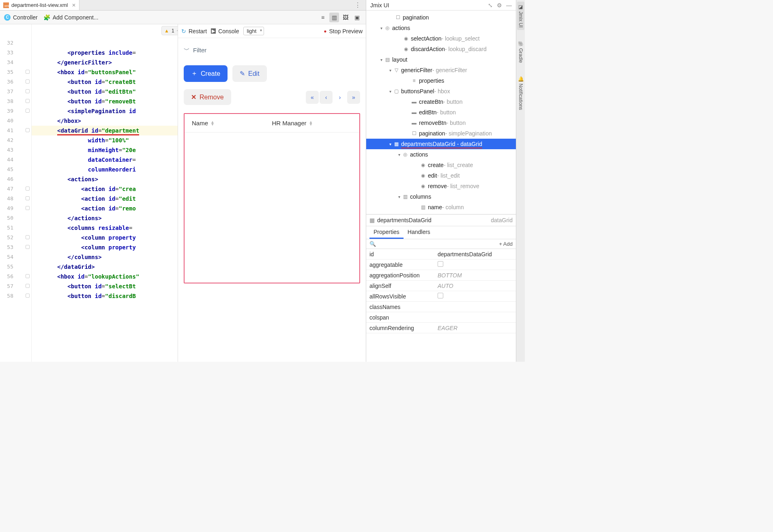  What do you see at coordinates (441, 17) in the screenshot?
I see `tree-node-pagination: ☐pagination` at bounding box center [441, 17].